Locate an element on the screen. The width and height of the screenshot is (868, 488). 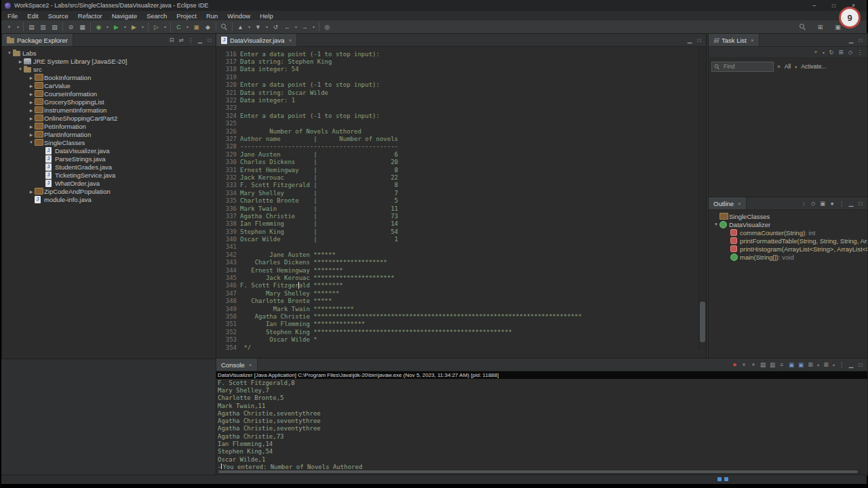
tab-package-explorer: Package Explorer is located at coordinates (38, 40).